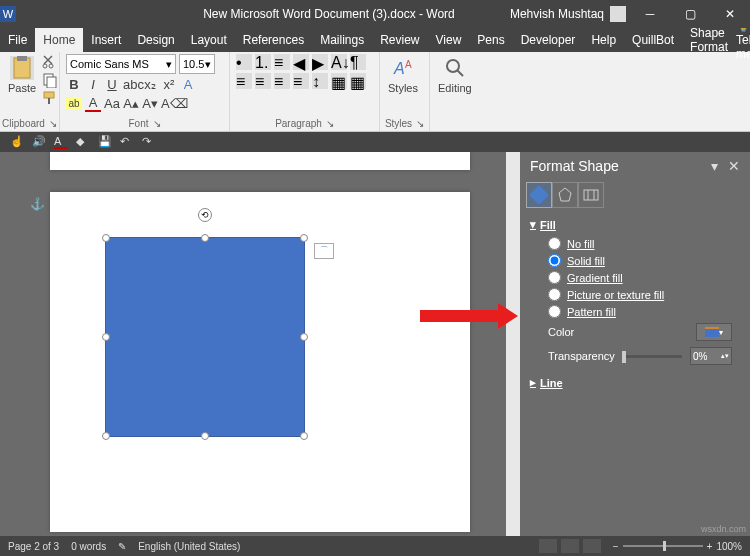 Image resolution: width=750 pixels, height=556 pixels. Describe the element at coordinates (403, 75) in the screenshot. I see `styles-button: AA Styles` at that location.